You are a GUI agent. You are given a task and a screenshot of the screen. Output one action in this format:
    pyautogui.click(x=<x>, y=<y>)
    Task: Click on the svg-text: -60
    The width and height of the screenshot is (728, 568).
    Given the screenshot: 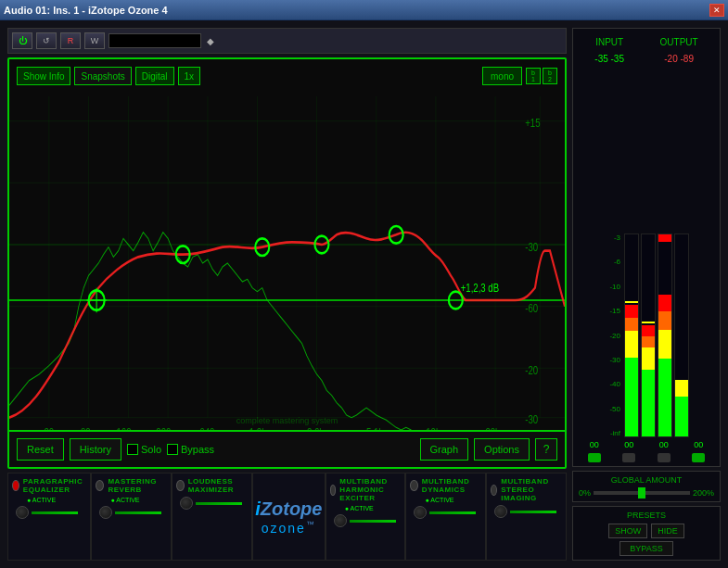 What is the action you would take?
    pyautogui.click(x=531, y=308)
    